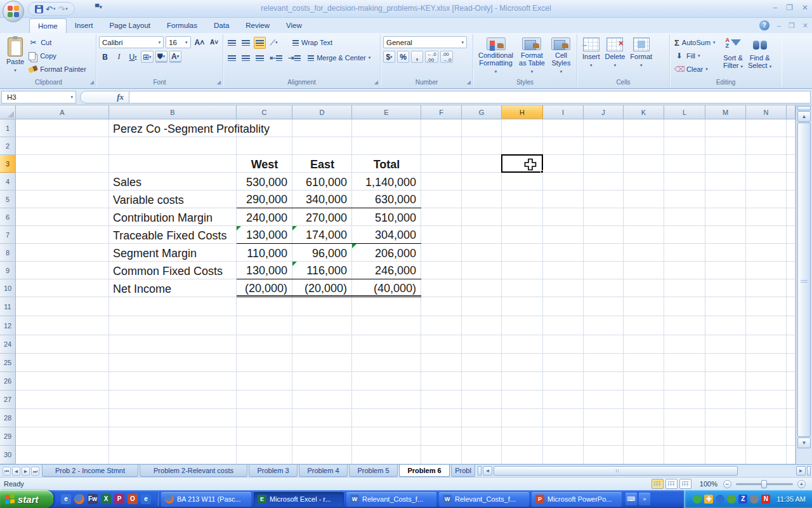  Describe the element at coordinates (804, 443) in the screenshot. I see `scroll-down-arrow: ▼` at that location.